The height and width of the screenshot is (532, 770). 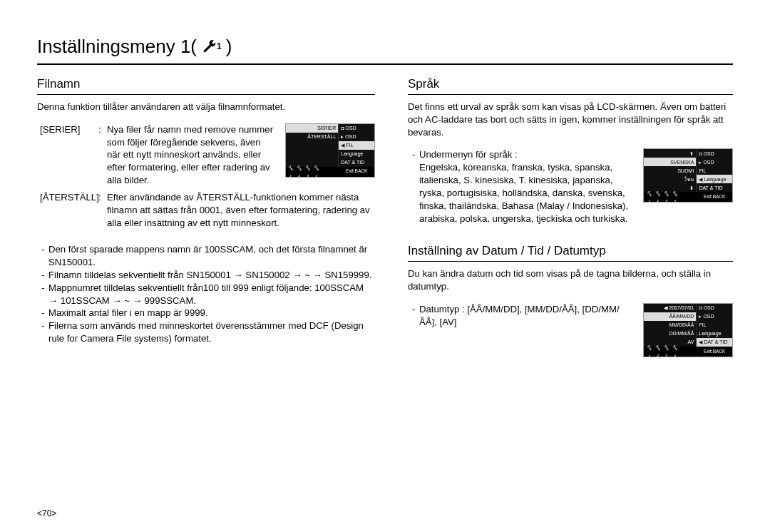 What do you see at coordinates (570, 86) in the screenshot?
I see `section-sprak-heading: Språk` at bounding box center [570, 86].